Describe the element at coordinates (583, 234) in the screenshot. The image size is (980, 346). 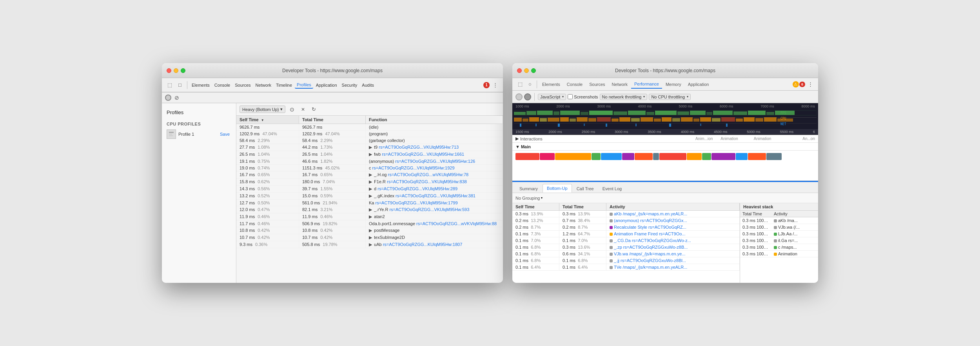
I see `cell-total-4: 1.2 ms 64.7%` at that location.